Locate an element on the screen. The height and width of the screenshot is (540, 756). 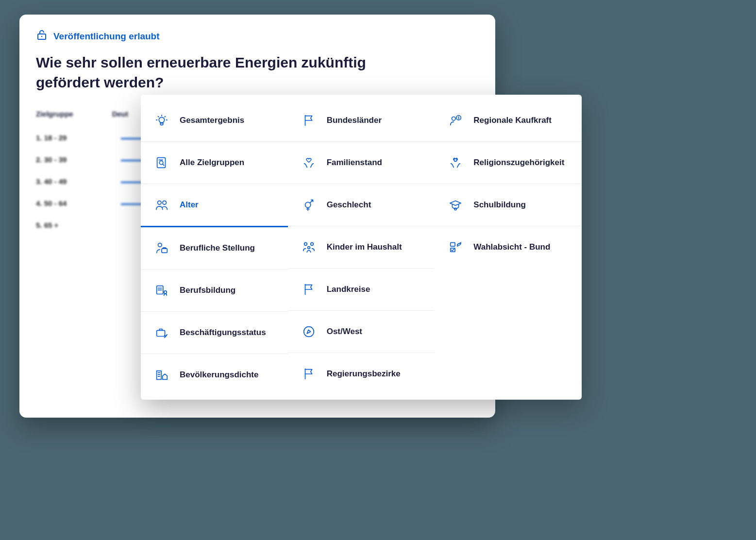
person-briefcase-icon is located at coordinates (162, 248).